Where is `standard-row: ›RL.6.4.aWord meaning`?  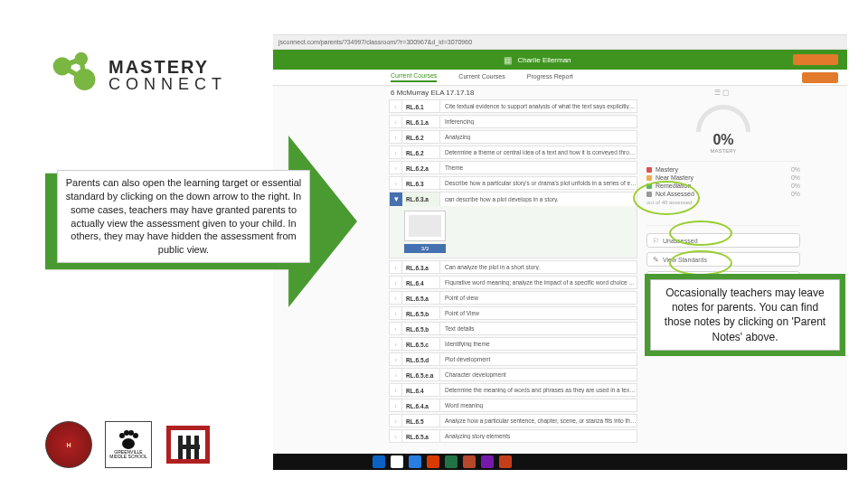
standard-row: ›RL.6.4.aWord meaning is located at coordinates (514, 405).